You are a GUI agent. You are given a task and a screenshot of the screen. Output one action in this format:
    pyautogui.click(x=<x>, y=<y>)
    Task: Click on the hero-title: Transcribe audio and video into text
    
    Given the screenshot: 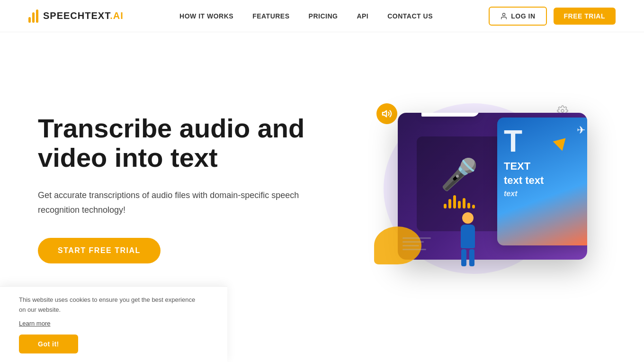 What is the action you would take?
    pyautogui.click(x=185, y=143)
    